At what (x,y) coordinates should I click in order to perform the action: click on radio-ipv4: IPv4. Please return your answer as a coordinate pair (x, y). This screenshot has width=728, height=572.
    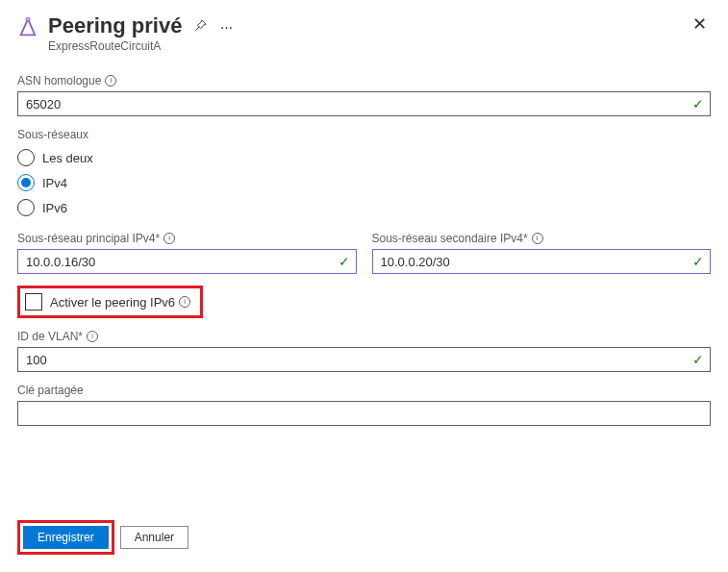
    Looking at the image, I should click on (364, 183).